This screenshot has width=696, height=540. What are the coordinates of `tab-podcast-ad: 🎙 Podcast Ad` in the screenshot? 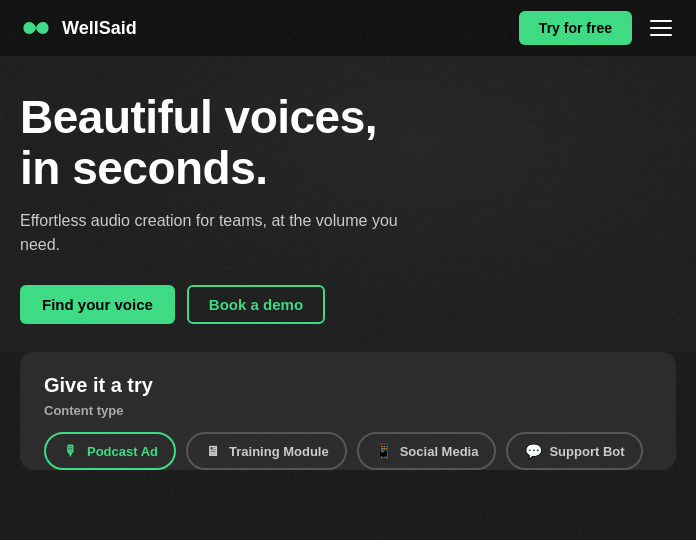 It's located at (110, 451).